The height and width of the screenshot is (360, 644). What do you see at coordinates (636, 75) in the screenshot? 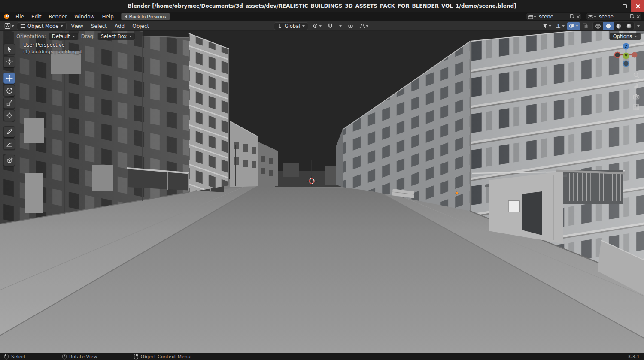
I see `magnifier-icon` at bounding box center [636, 75].